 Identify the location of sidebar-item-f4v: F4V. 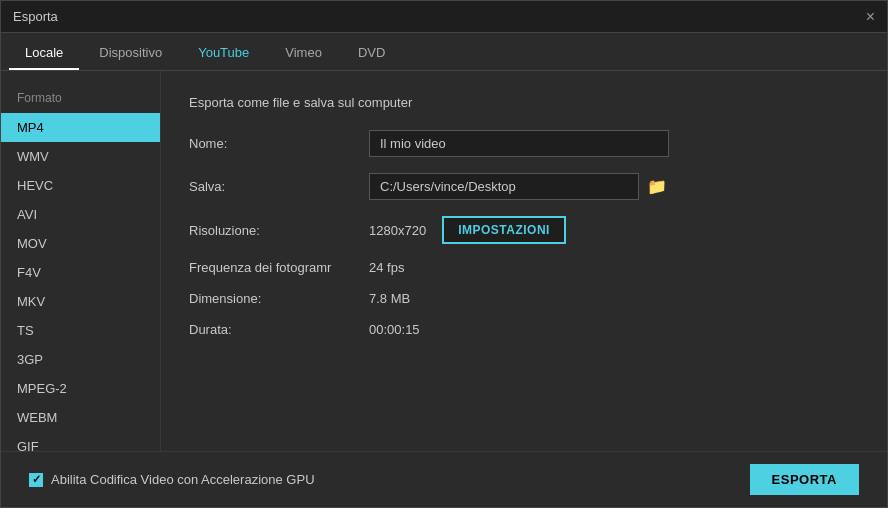
(80, 272).